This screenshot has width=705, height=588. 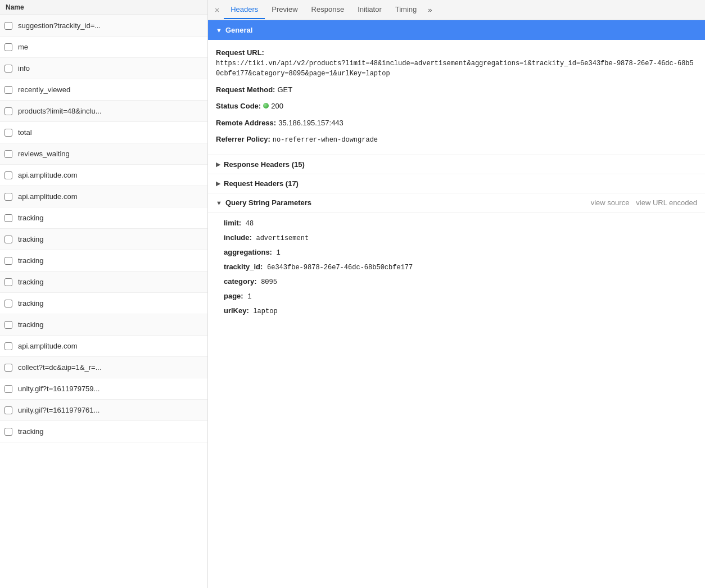 What do you see at coordinates (457, 30) in the screenshot?
I see `general-section-header: ▼ General` at bounding box center [457, 30].